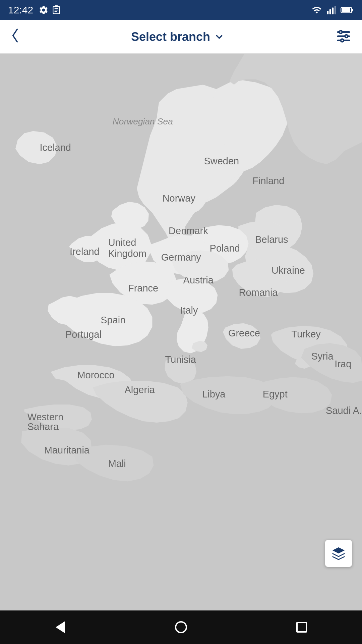 The width and height of the screenshot is (362, 644). What do you see at coordinates (181, 627) in the screenshot?
I see `android-nav-bar` at bounding box center [181, 627].